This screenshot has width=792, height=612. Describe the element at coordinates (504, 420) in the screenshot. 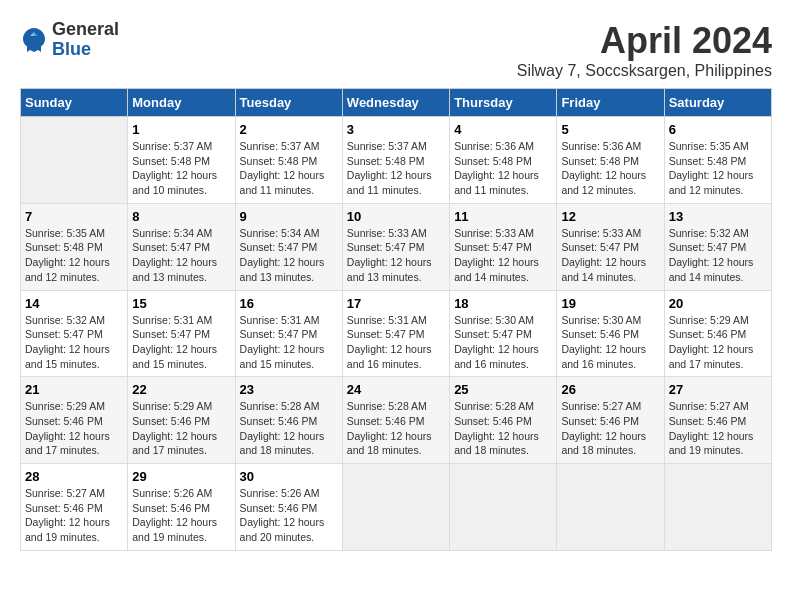

I see `day-cell: 25Sunrise: 5:28 AM Sunset: 5:46 PM Dayli…` at that location.